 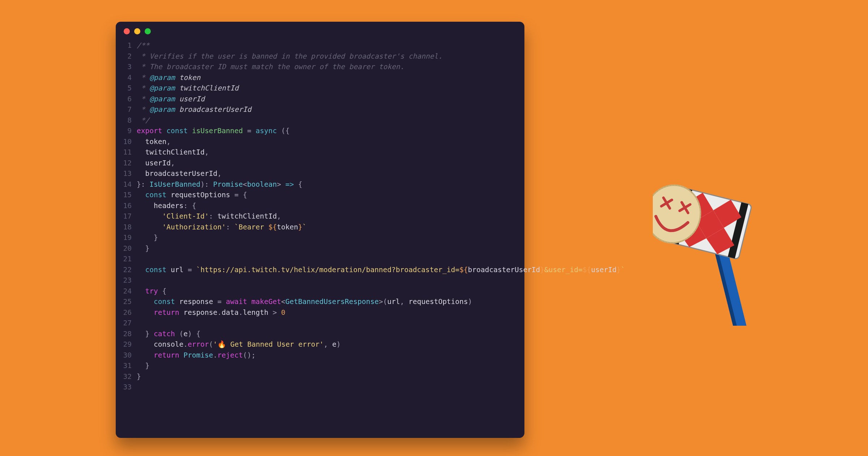 I want to click on code-content: * @param broadcasterUserId, so click(x=194, y=110).